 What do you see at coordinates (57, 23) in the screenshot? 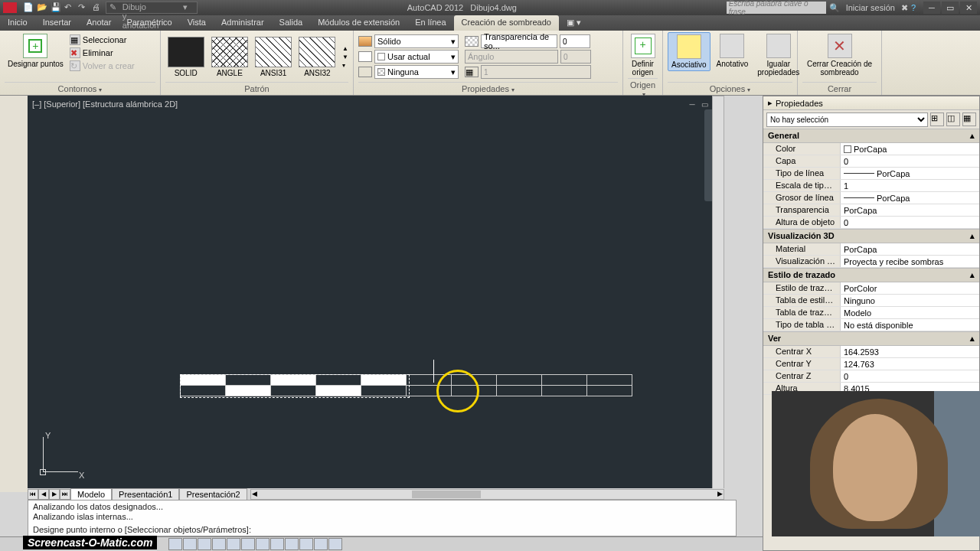
I see `tab-insertar: Insertar` at bounding box center [57, 23].